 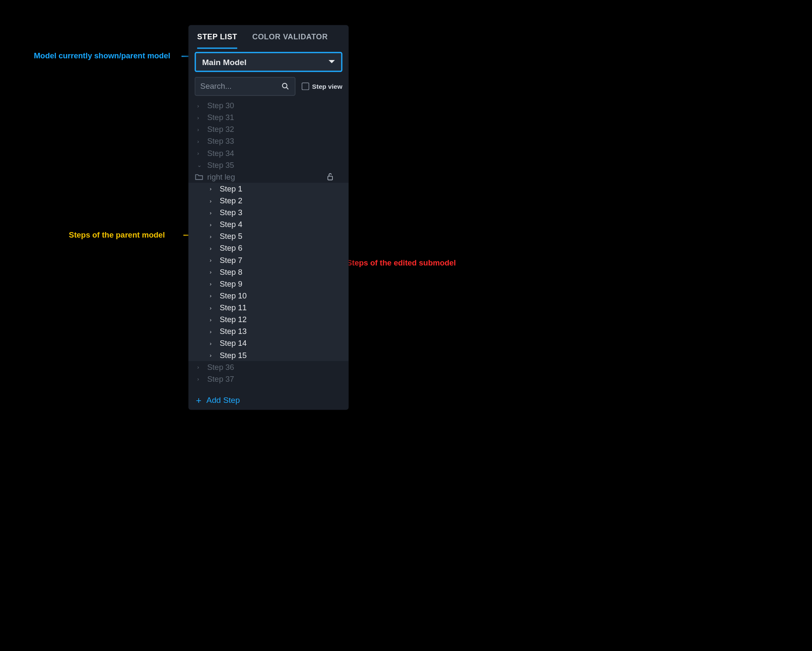 What do you see at coordinates (268, 307) in the screenshot?
I see `substep-item: ›Step 11` at bounding box center [268, 307].